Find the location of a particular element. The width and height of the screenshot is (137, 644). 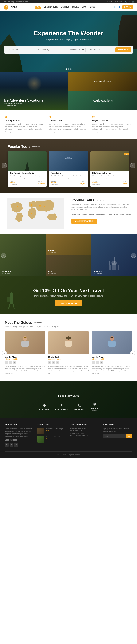

guide-1-photo is located at coordinates (25, 342).